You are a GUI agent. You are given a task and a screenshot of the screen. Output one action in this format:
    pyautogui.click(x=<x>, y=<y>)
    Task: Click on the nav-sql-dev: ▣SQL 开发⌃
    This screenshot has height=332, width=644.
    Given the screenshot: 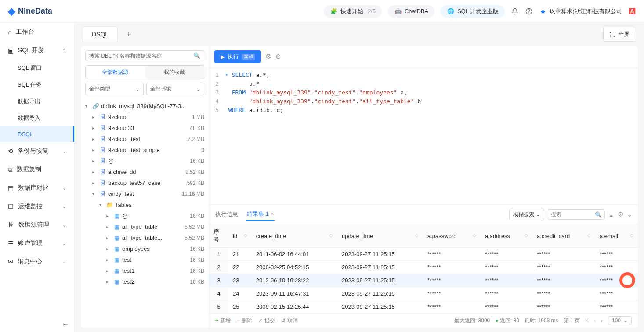 What is the action you would take?
    pyautogui.click(x=37, y=51)
    